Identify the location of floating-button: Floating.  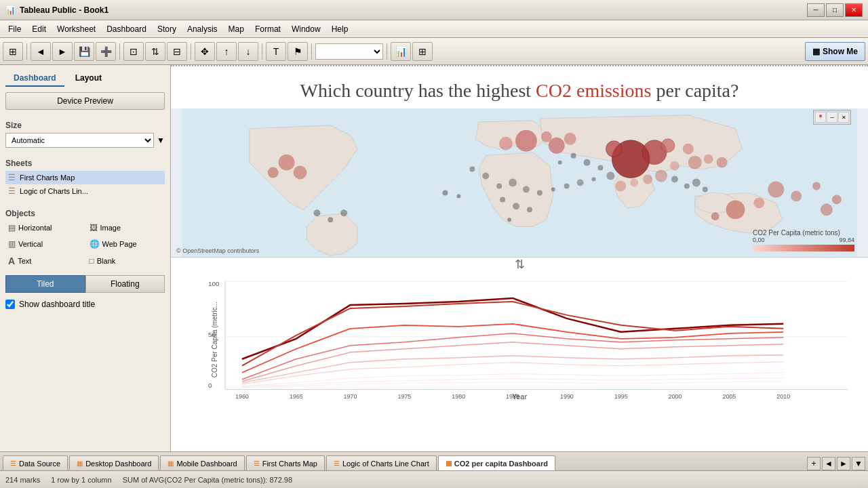
(125, 284).